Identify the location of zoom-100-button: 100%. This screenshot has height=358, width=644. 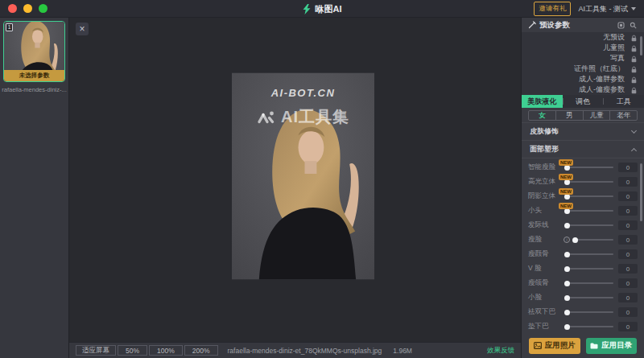
(166, 351).